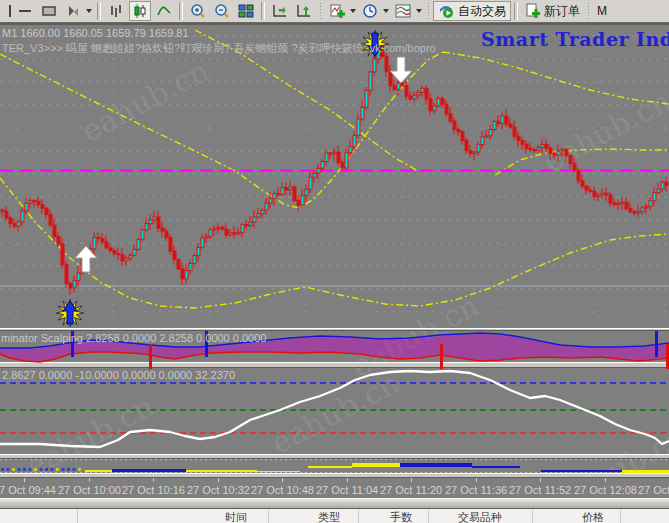 The height and width of the screenshot is (523, 669). I want to click on arrows-tool-caret, so click(89, 11).